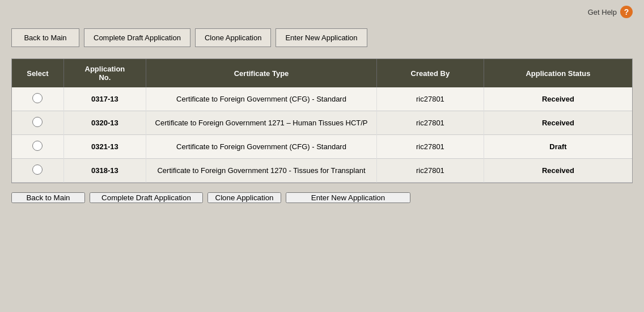 The height and width of the screenshot is (312, 644). Describe the element at coordinates (262, 123) in the screenshot. I see `cell-cert-type-1: Certificate to Foreign Government 1271 –…` at that location.